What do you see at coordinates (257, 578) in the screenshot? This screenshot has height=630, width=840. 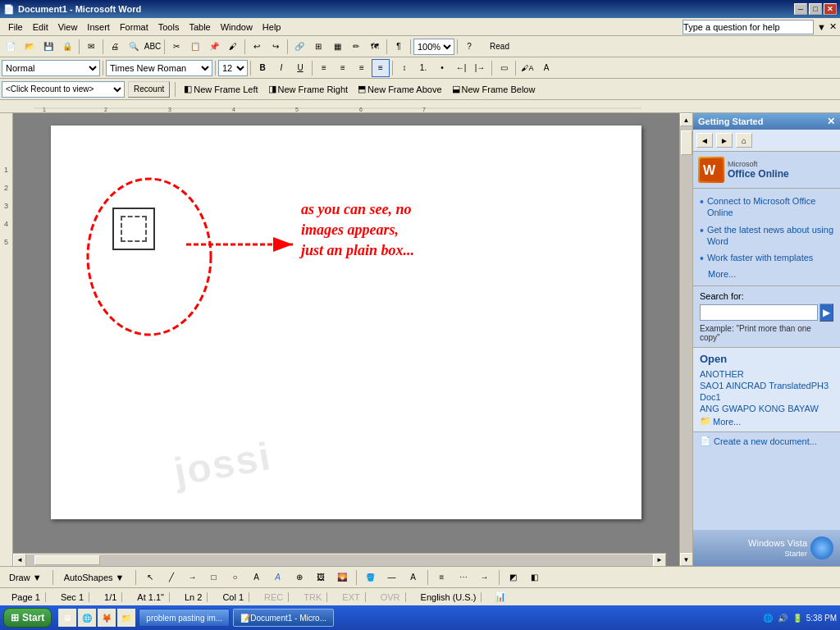 I see `text-box-tool: A` at bounding box center [257, 578].